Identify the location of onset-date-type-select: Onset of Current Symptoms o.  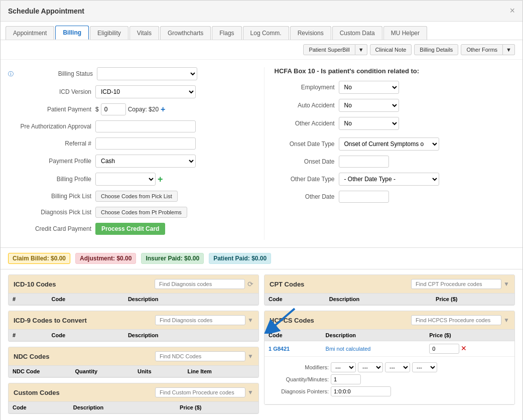
(389, 144).